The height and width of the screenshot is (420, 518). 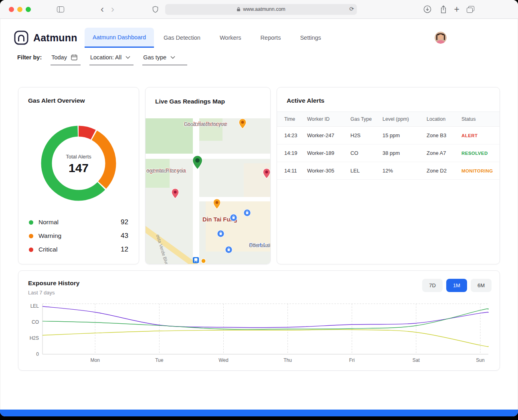 I want to click on legend-label: Critical, so click(x=48, y=250).